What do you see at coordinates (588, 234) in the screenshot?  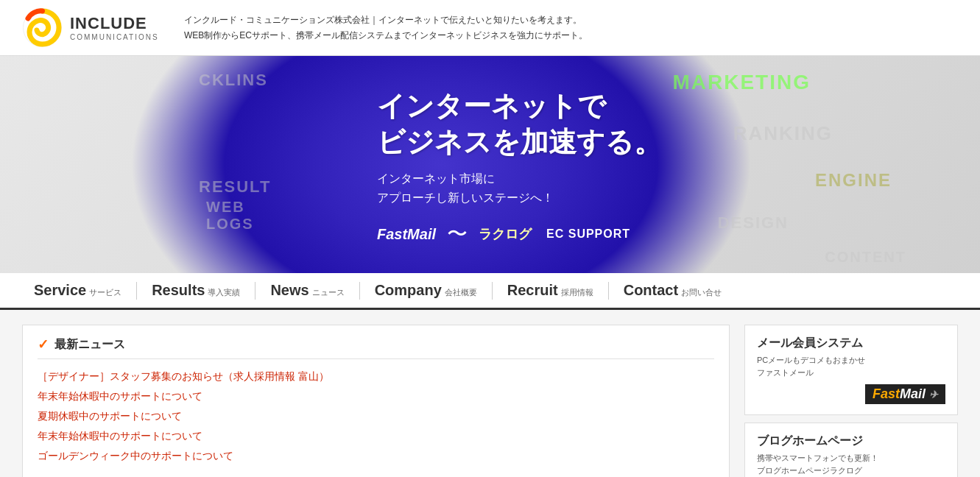 I see `hero-logo-ecsupport: EC SUPPORT` at bounding box center [588, 234].